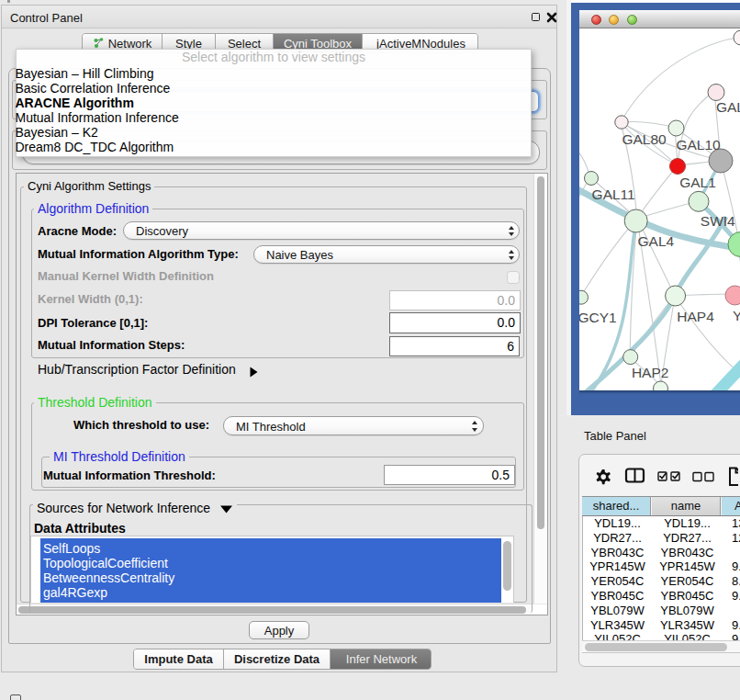  Describe the element at coordinates (656, 241) in the screenshot. I see `svg-text: GAL4` at that location.